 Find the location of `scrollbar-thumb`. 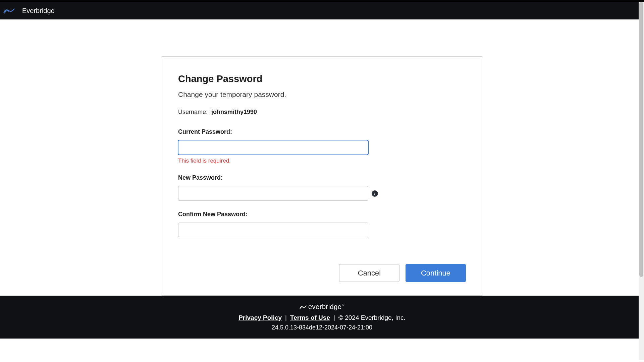

scrollbar-thumb is located at coordinates (641, 139).